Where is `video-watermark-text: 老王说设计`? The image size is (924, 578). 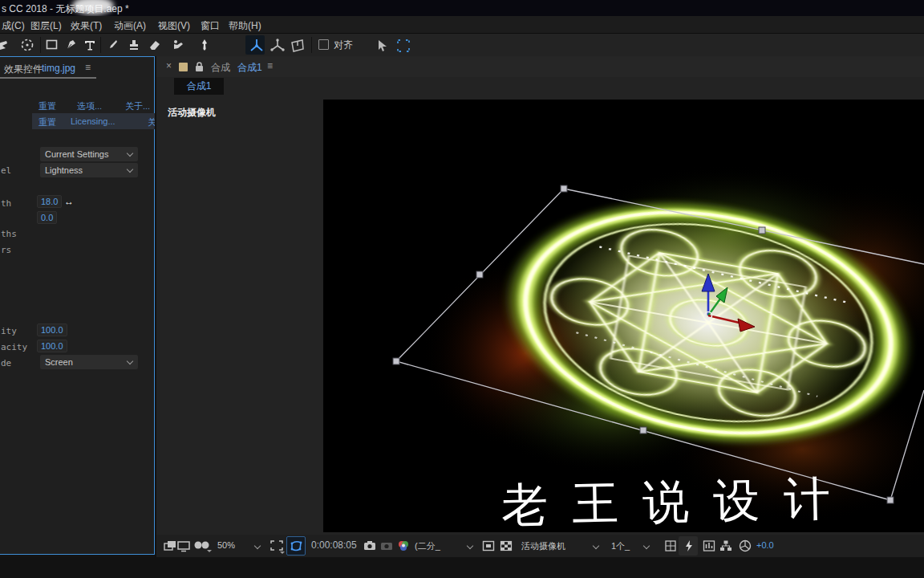
video-watermark-text: 老王说设计 is located at coordinates (710, 499).